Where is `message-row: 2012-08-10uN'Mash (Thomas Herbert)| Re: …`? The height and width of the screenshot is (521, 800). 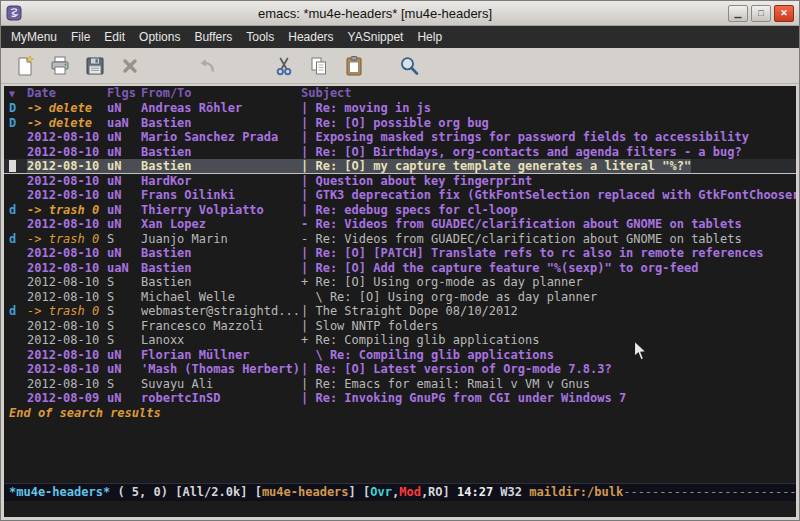 message-row: 2012-08-10uN'Mash (Thomas Herbert)| Re: … is located at coordinates (400, 370).